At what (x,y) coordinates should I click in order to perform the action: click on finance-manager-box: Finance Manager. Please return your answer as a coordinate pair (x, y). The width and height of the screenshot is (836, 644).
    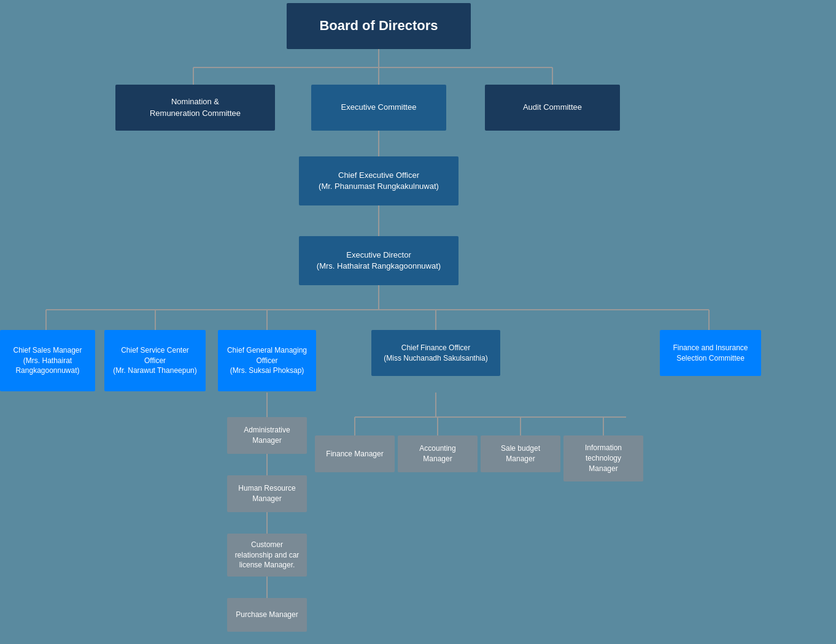
    Looking at the image, I should click on (355, 454).